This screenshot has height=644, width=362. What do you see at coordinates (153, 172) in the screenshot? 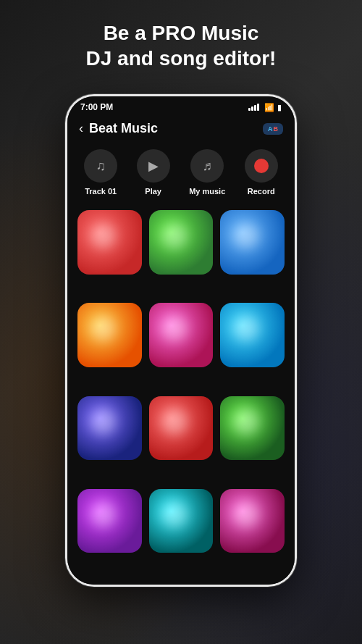
I see `toolbar-item-play: ▶ Play` at bounding box center [153, 172].